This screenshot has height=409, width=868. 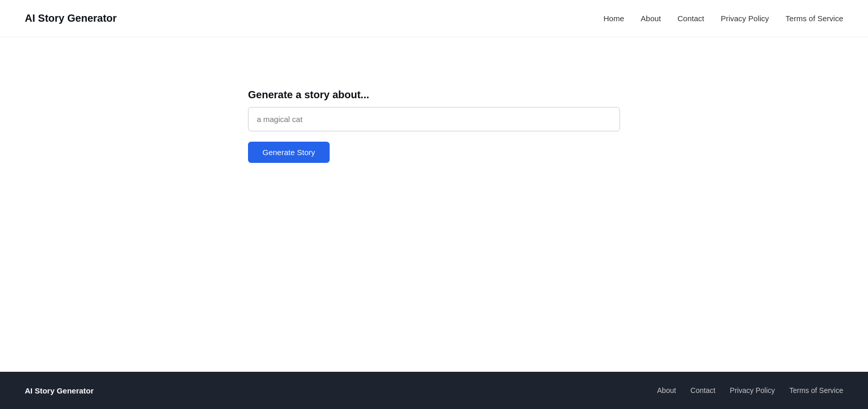 What do you see at coordinates (434, 119) in the screenshot?
I see `story-input` at bounding box center [434, 119].